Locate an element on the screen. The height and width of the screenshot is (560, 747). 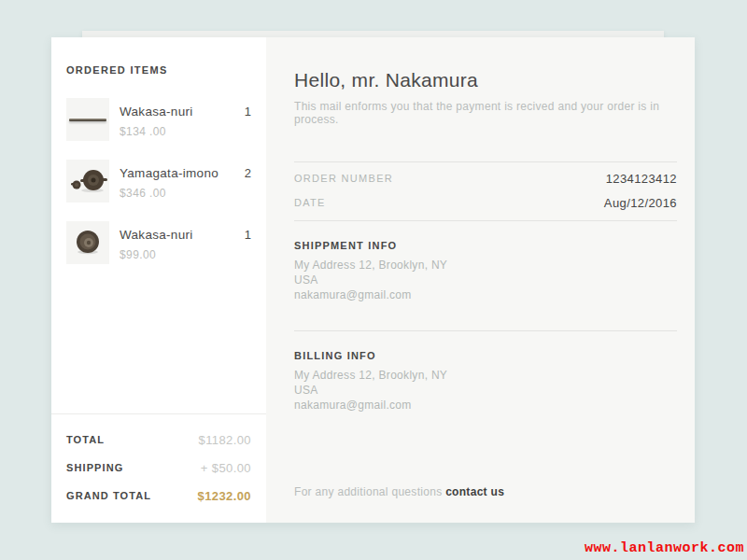
teapot-icon is located at coordinates (88, 181).